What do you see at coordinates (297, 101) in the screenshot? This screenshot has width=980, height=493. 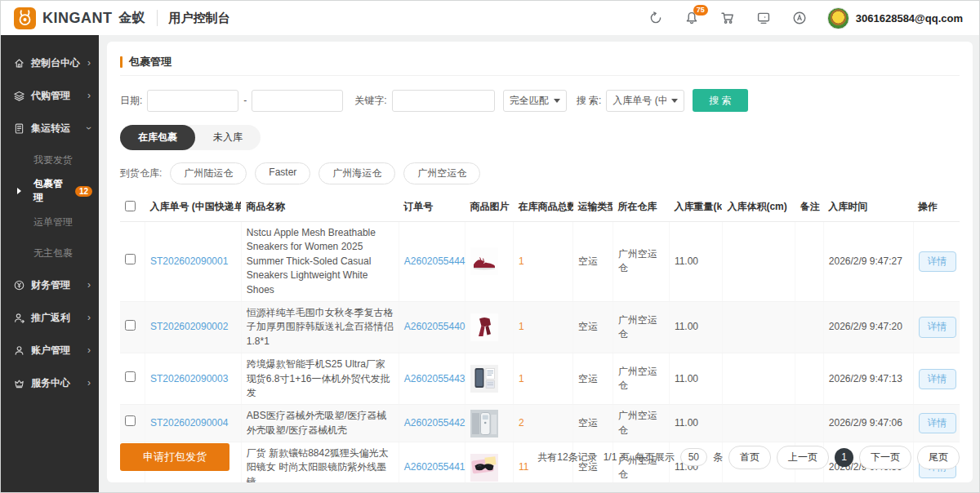 I see `date-to-input` at bounding box center [297, 101].